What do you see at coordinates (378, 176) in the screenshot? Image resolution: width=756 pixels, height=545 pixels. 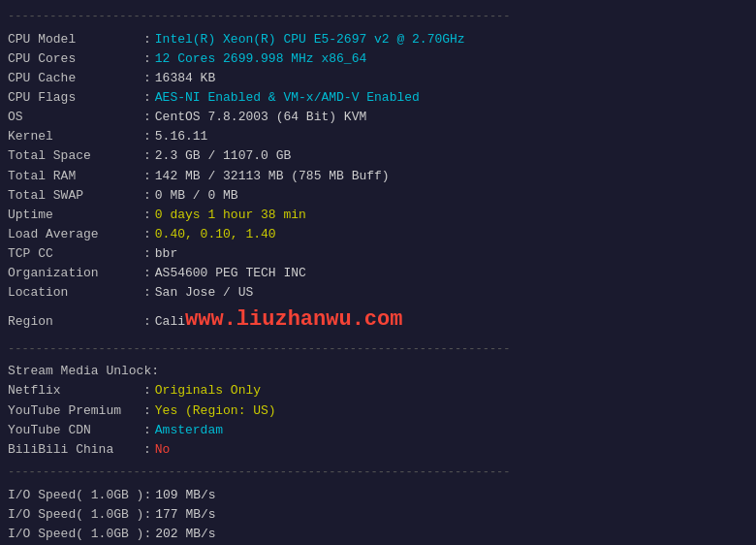 I see `total-ram-row: Total RAM : 142 MB / 32113 MB (785 MB Bu…` at bounding box center [378, 176].